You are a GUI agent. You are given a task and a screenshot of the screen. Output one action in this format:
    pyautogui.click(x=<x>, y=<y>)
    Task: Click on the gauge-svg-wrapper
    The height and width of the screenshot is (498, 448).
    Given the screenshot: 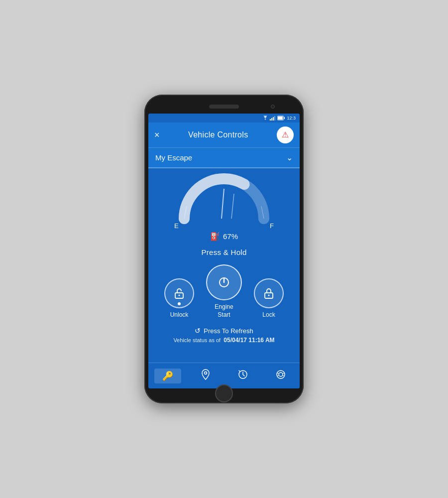 What is the action you would take?
    pyautogui.click(x=224, y=201)
    